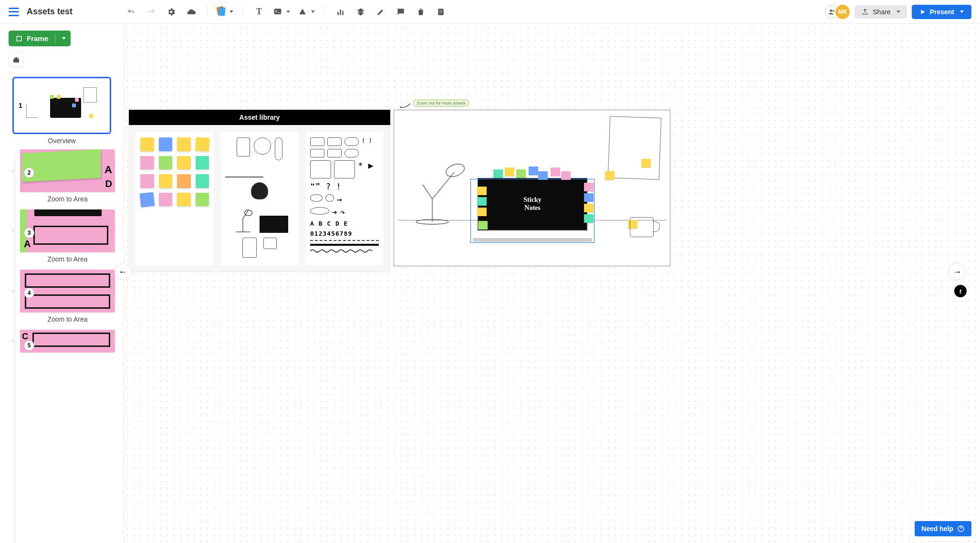 The height and width of the screenshot is (543, 980). Describe the element at coordinates (341, 12) in the screenshot. I see `chart-icon` at that location.